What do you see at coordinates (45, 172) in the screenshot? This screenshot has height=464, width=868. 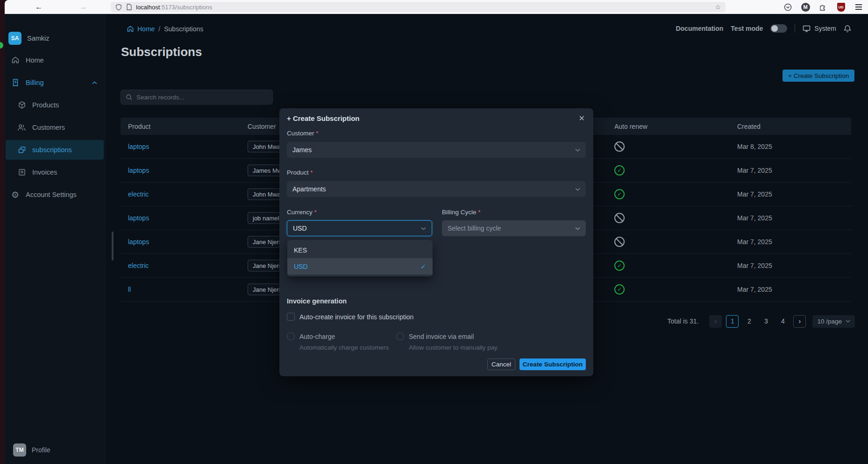 I see `sidebar-item-label: Invoices` at bounding box center [45, 172].